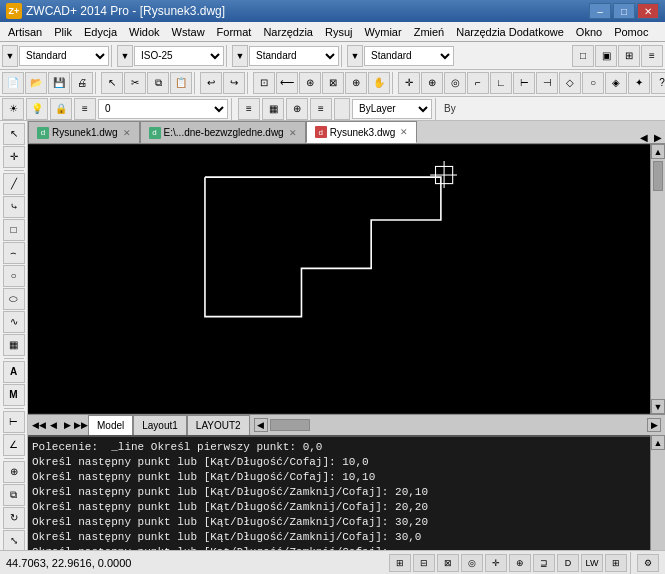  I want to click on menu-narzedzia-dodatkowe: Narzędzia Dodatkowe, so click(510, 32).